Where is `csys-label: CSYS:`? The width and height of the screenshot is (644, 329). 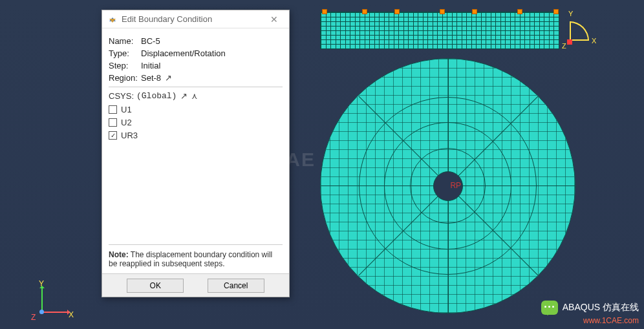 csys-label: CSYS: is located at coordinates (122, 96).